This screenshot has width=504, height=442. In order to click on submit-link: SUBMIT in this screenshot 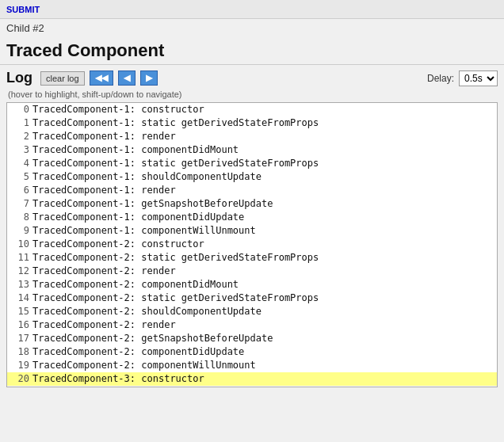, I will do `click(23, 10)`.